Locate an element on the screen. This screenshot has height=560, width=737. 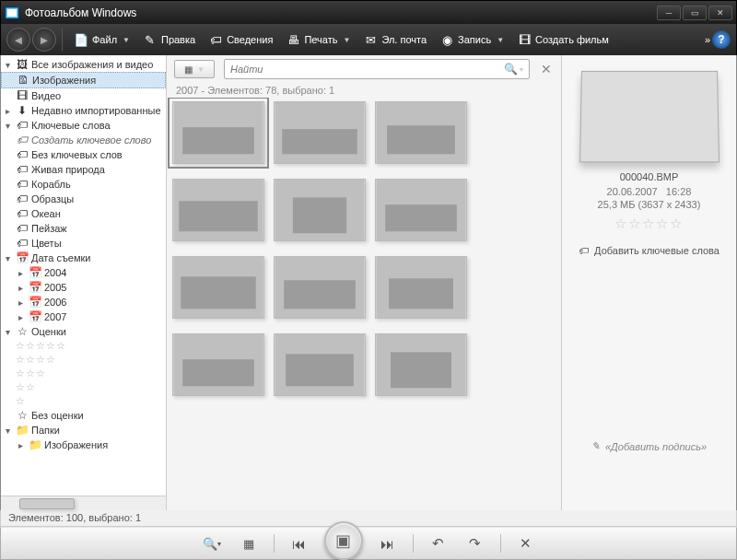
info-filename: 000040.BMP is located at coordinates (649, 177).